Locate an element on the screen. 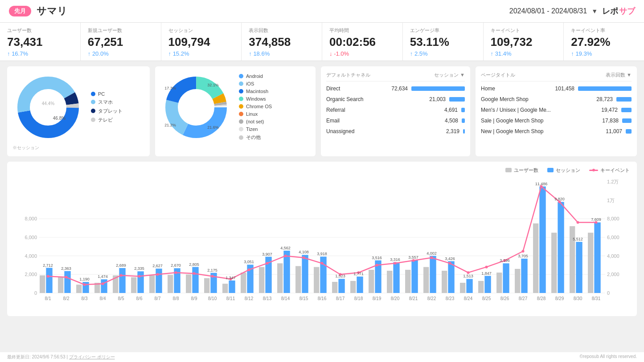 The image size is (644, 362). kpi-key-events-label: キーイベント is located at coordinates (524, 30).